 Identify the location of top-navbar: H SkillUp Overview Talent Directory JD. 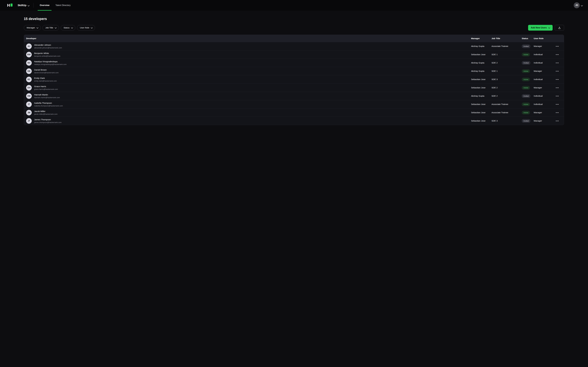
(294, 5).